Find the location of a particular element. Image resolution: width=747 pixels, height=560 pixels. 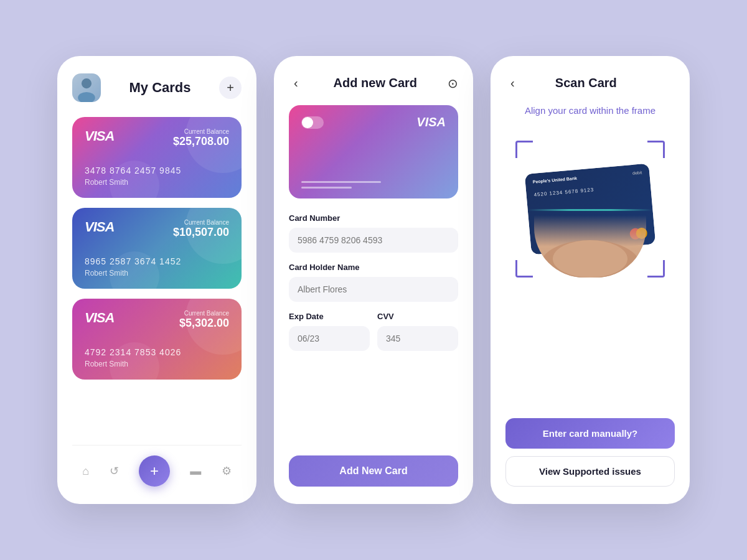

card-holder-2: Robert Smith is located at coordinates (157, 273).